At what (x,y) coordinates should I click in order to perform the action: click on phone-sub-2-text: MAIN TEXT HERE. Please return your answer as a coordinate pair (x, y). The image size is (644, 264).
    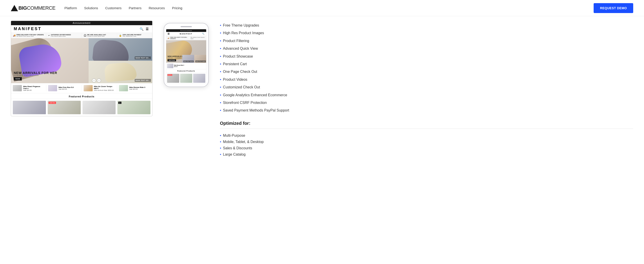
    Looking at the image, I should click on (200, 62).